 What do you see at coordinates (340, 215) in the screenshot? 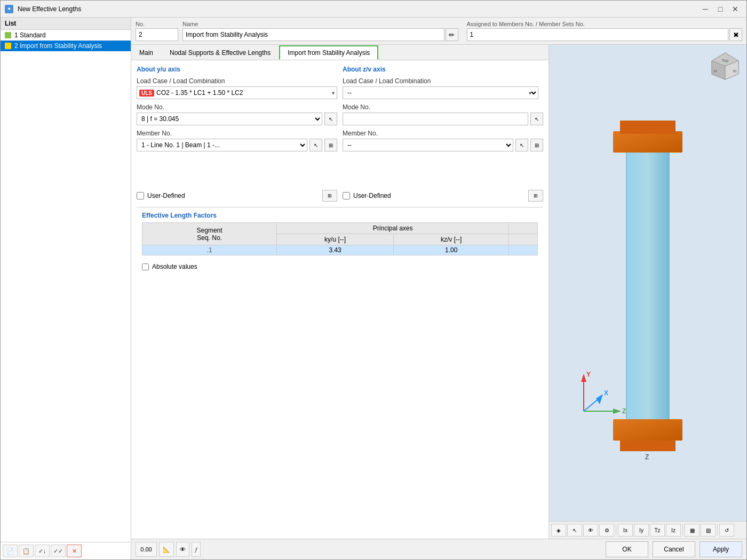
I see `eff-title: Effective Length Factors` at bounding box center [340, 215].